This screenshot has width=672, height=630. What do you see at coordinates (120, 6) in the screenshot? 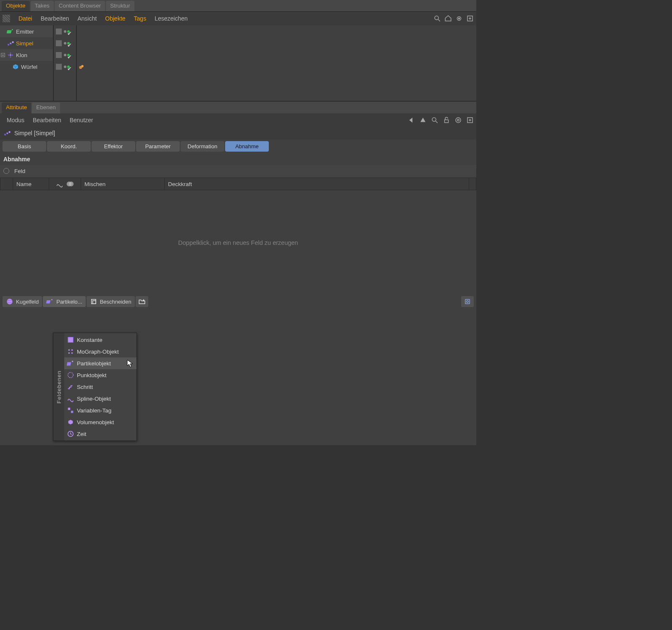
I see `tab-struktur: Struktur` at bounding box center [120, 6].